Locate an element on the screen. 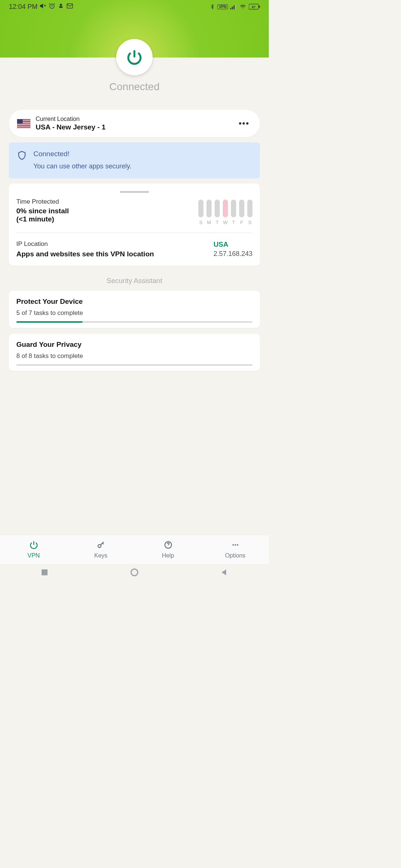 Image resolution: width=401 pixels, height=868 pixels. location-value: USA - New Jersey - 1 is located at coordinates (136, 127).